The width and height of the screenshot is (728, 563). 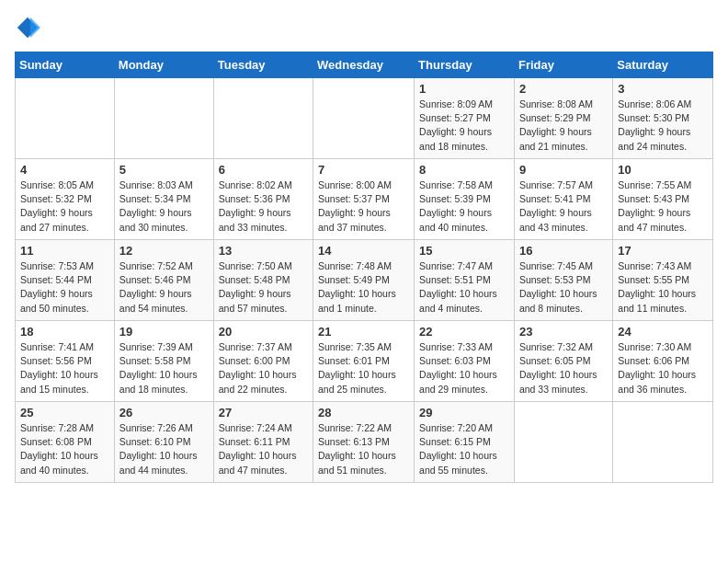 What do you see at coordinates (464, 287) in the screenshot?
I see `day-info: Sunrise: 7:47 AM Sunset: 5:51 PM Dayligh…` at bounding box center [464, 287].